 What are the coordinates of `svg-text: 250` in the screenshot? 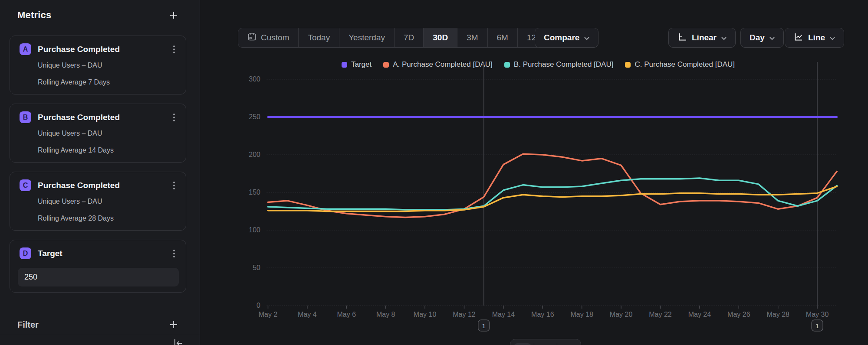 It's located at (254, 117).